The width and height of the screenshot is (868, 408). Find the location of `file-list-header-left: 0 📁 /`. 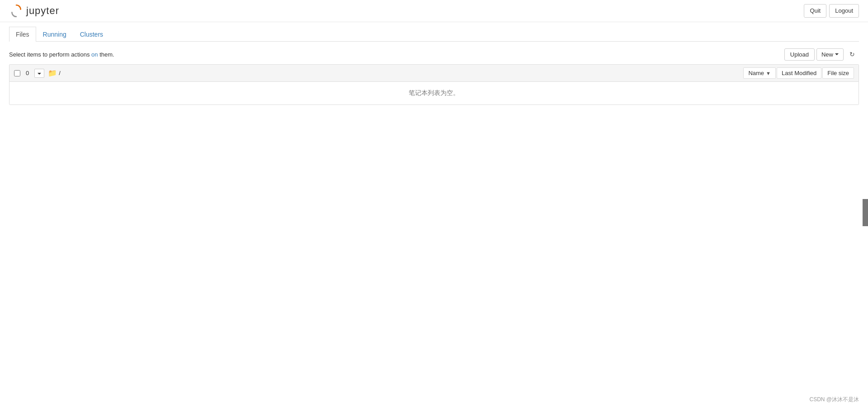

file-list-header-left: 0 📁 / is located at coordinates (37, 73).